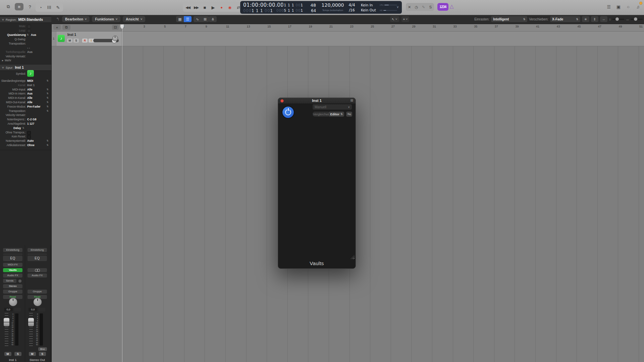  Describe the element at coordinates (213, 7) in the screenshot. I see `transport-play-button: ▶` at that location.